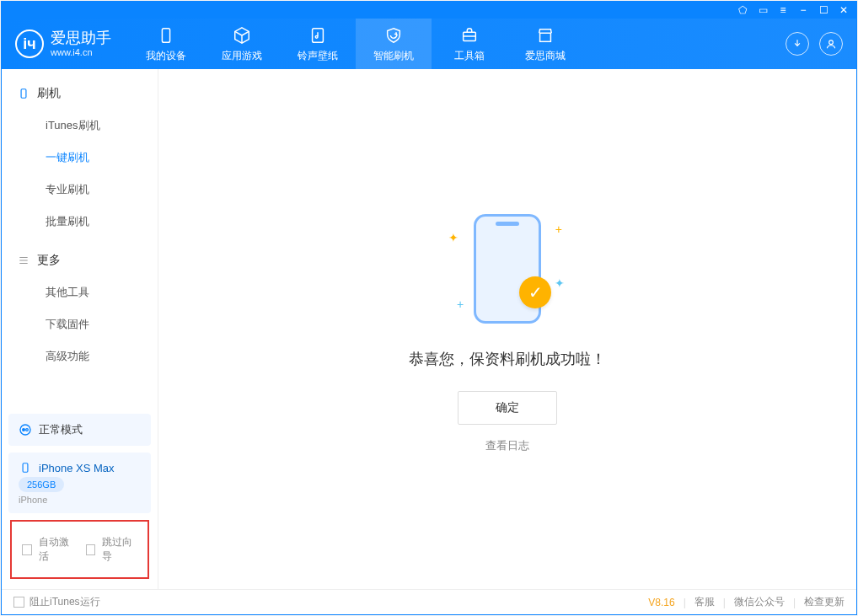  What do you see at coordinates (545, 35) in the screenshot?
I see `store-icon` at bounding box center [545, 35].